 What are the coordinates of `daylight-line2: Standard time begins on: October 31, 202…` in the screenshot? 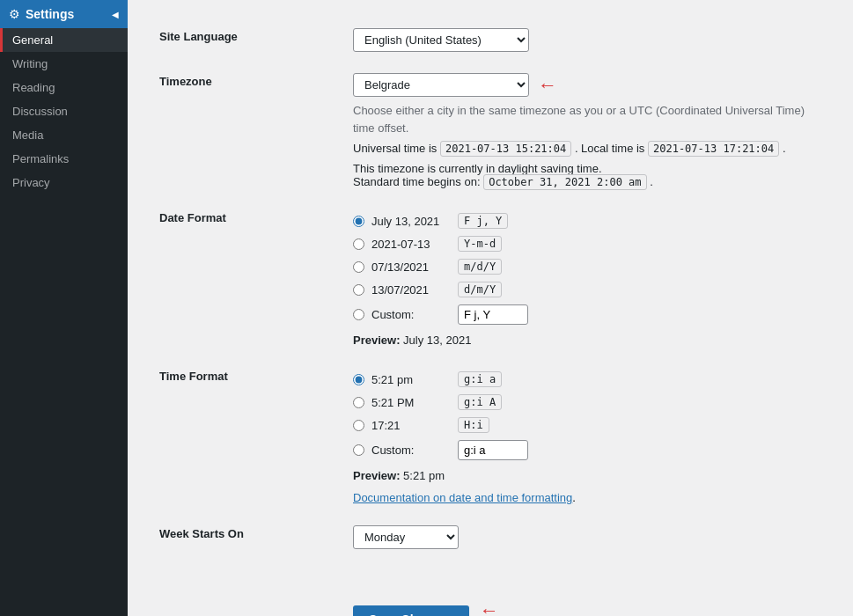 It's located at (587, 181).